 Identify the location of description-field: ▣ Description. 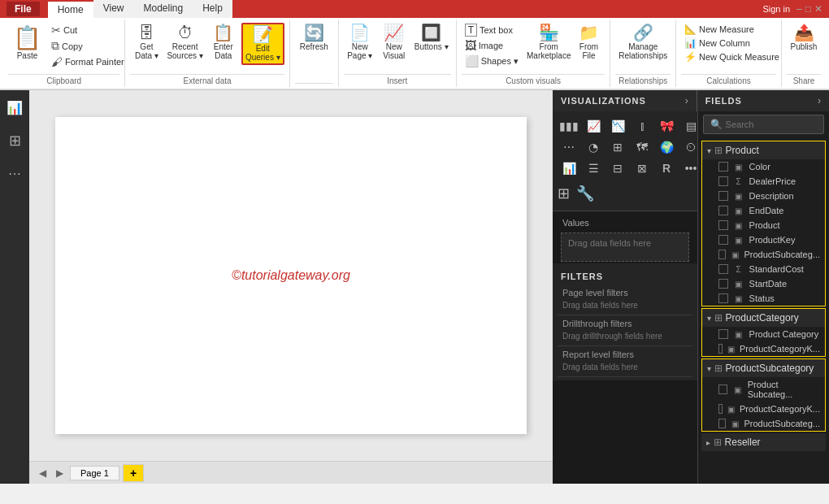
(764, 196).